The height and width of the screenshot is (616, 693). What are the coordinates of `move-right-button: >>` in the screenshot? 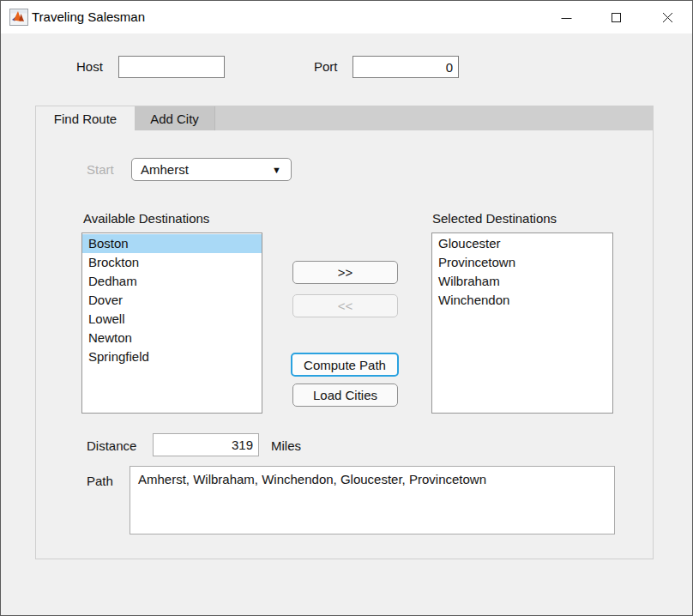 It's located at (345, 273).